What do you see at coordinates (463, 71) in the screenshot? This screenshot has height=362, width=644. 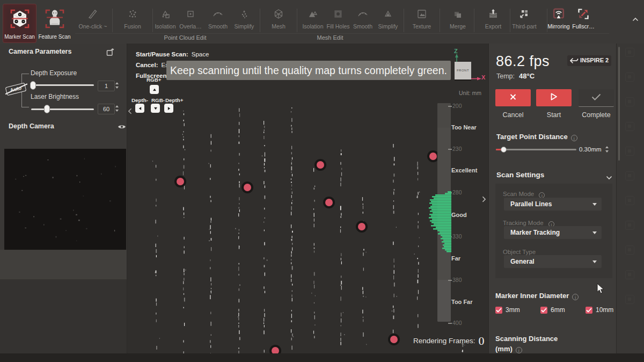 I see `gizmo-front-face: FRONT` at bounding box center [463, 71].